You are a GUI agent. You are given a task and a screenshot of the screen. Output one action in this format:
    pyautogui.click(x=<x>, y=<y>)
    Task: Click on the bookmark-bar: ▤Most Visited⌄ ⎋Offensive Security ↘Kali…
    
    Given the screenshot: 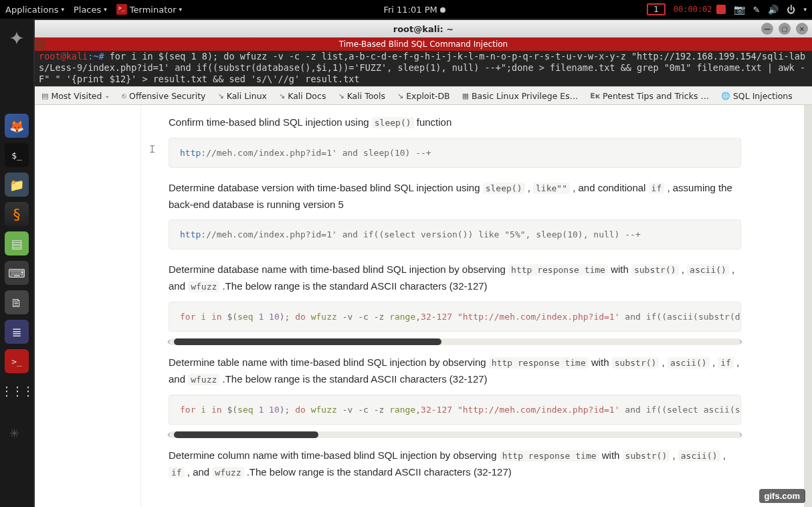 What is the action you would take?
    pyautogui.click(x=423, y=96)
    